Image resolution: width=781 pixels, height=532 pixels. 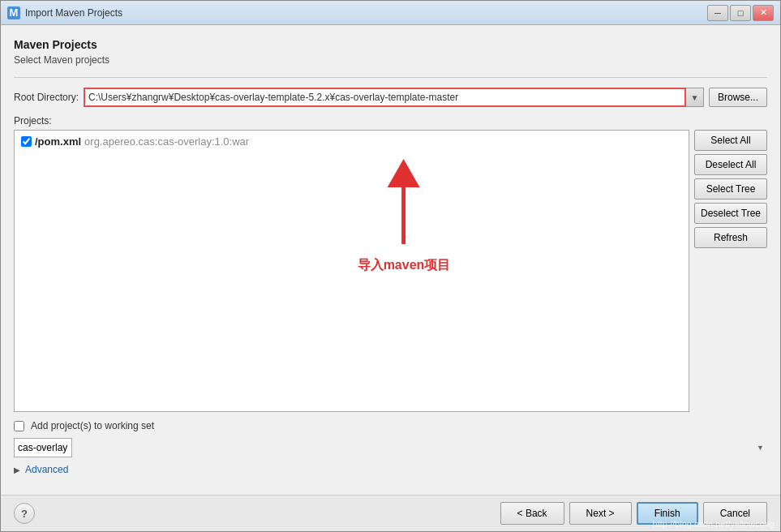 What do you see at coordinates (731, 213) in the screenshot?
I see `deselect-tree-button: Deselect Tree` at bounding box center [731, 213].